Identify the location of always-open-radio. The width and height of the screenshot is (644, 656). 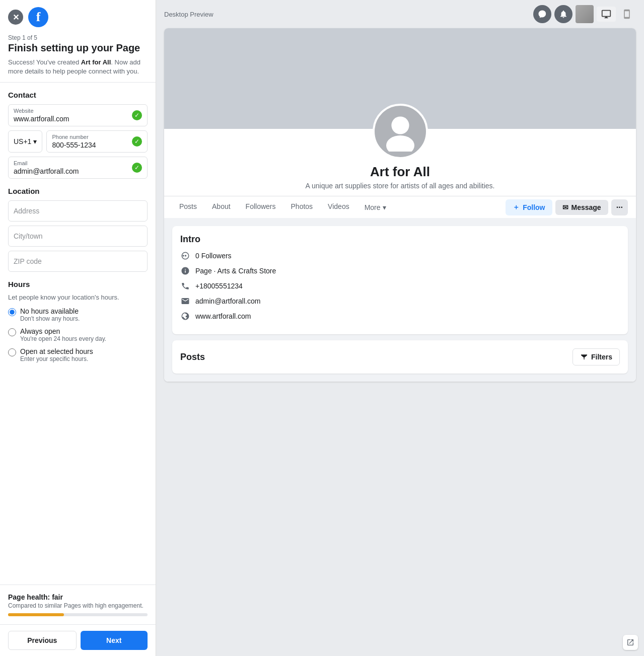
(12, 332).